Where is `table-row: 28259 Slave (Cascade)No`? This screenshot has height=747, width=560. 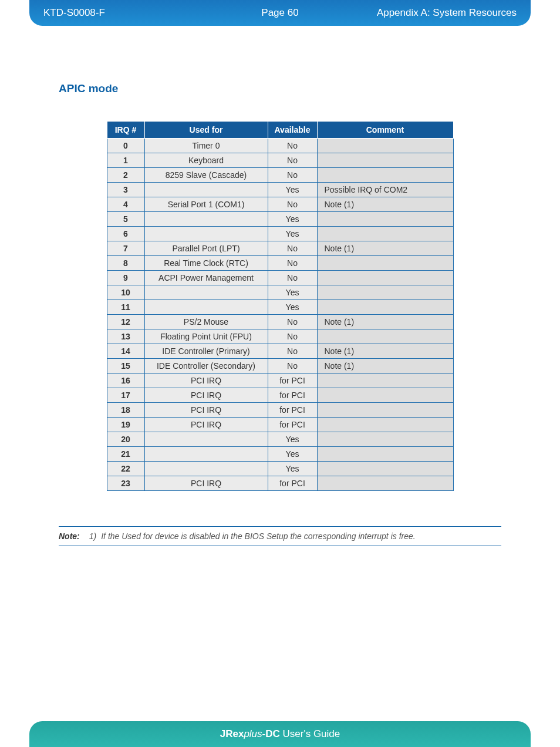
table-row: 28259 Slave (Cascade)No is located at coordinates (280, 175).